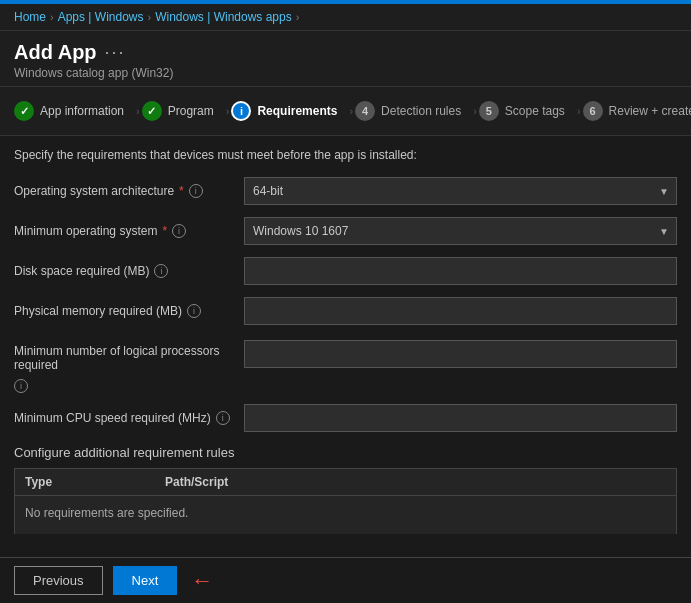  I want to click on select-min-os: Windows 10 1607 Windows 10 1703 Windows …, so click(460, 231).